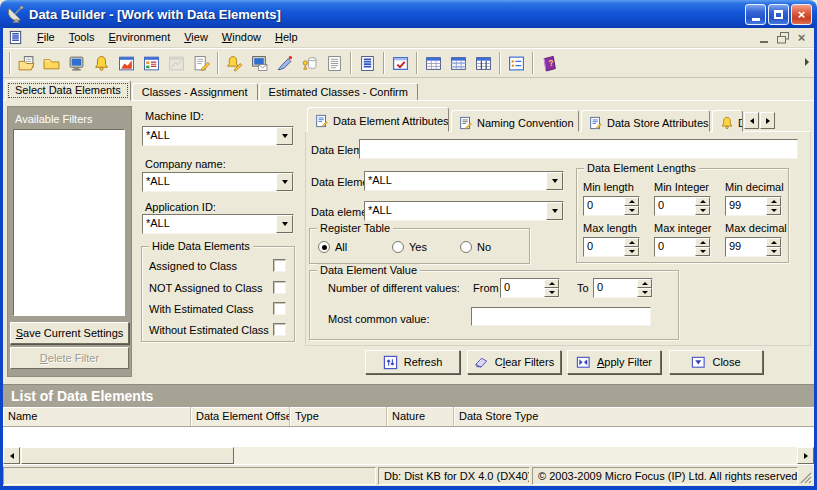  I want to click on mdi-minimize-button, so click(764, 38).